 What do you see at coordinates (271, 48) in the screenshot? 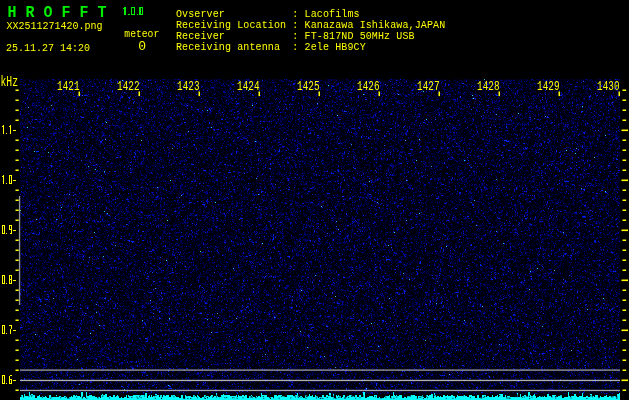
I see `svg-text:Receiving antenna : 2ele HB9C: Receiving antenna : 2ele HB9CY` at bounding box center [271, 48].